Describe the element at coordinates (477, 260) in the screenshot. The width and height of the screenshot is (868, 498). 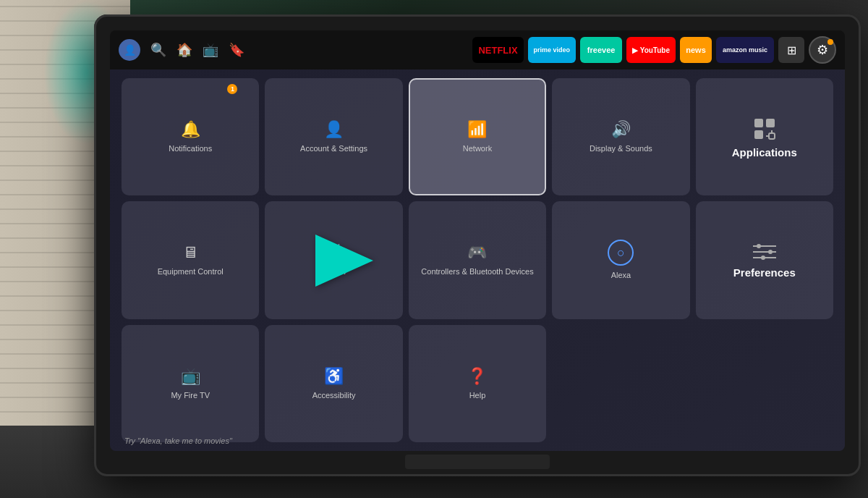
I see `controllers-bluetooth-cell: 🎮 Controllers & Bluetooth Devices` at that location.